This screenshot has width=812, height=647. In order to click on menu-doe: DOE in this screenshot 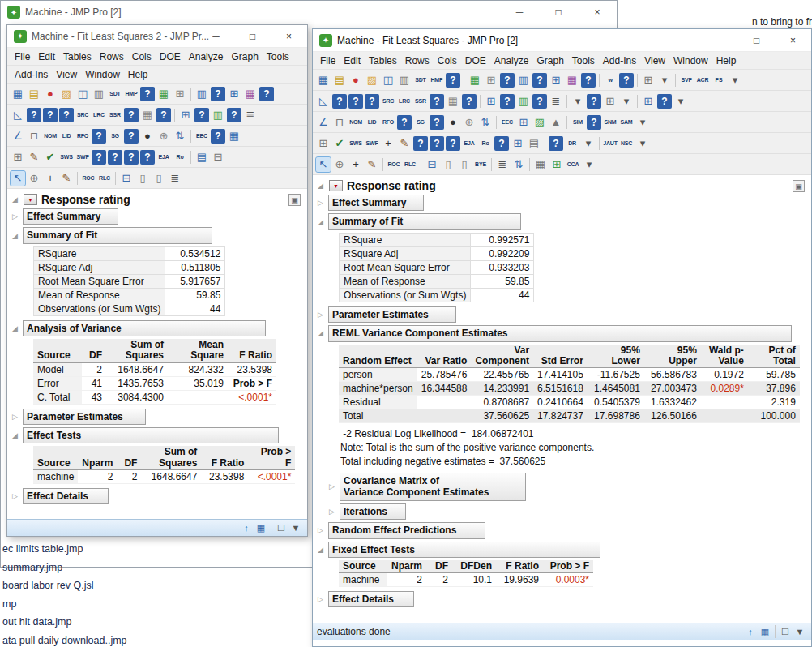, I will do `click(170, 57)`.